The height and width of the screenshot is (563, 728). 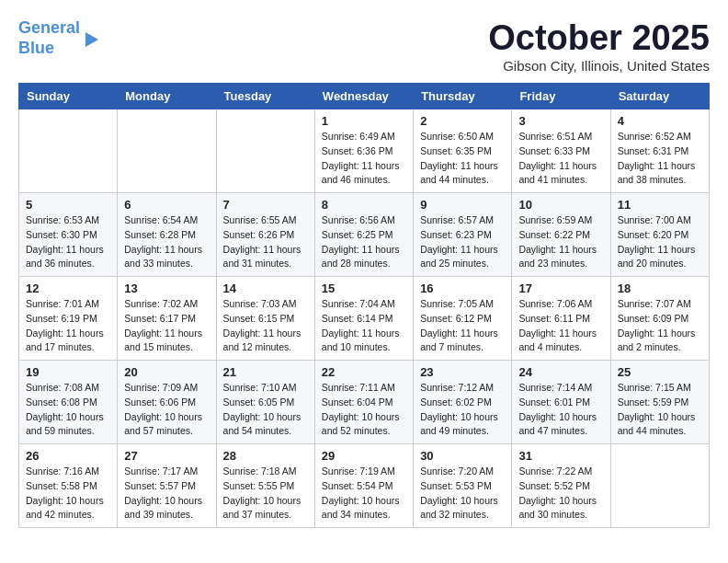 I want to click on day-info: Sunrise: 7:05 AMSunset: 6:12 PMDaylight:…, so click(x=462, y=326).